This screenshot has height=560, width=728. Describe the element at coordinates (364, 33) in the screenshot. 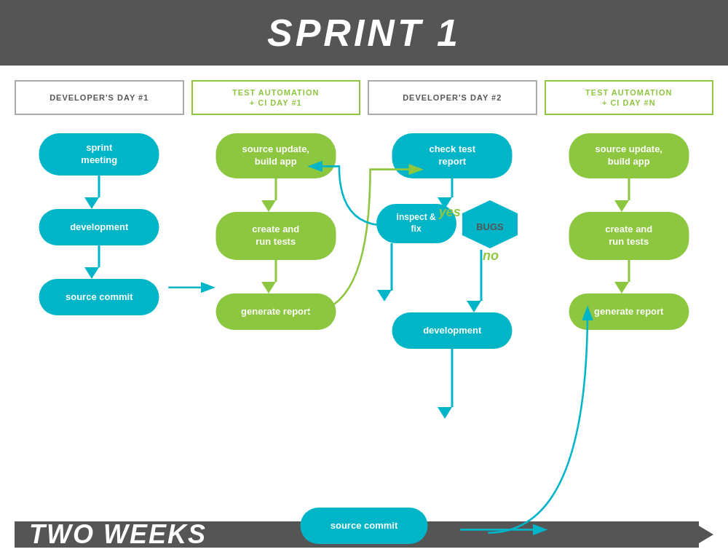

I see `page-title: SPRINT 1` at that location.